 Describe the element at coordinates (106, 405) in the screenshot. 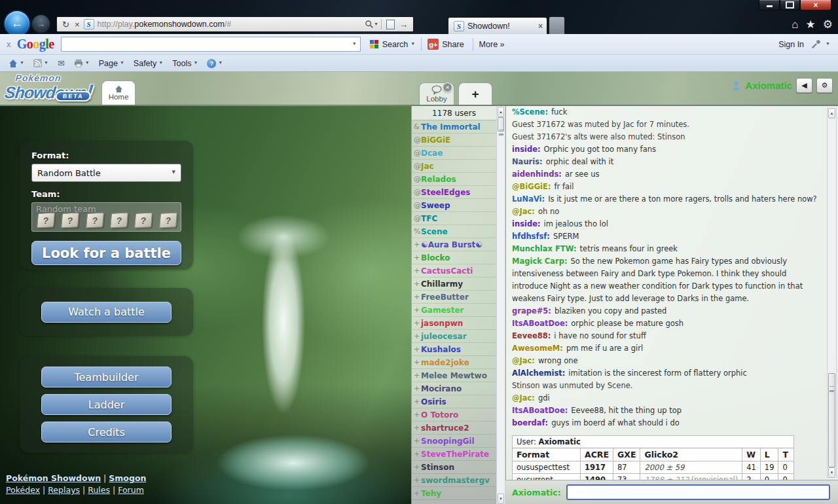

I see `ladder-button: Ladder` at that location.